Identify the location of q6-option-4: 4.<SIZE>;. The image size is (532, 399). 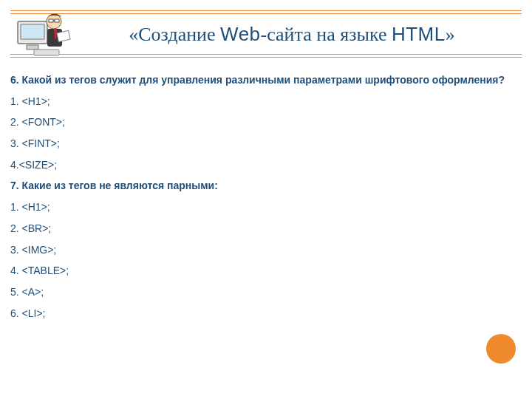
(266, 166).